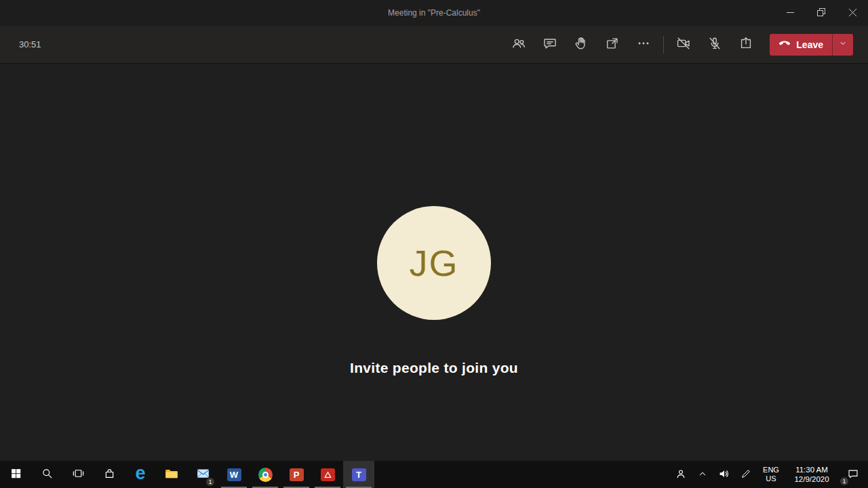 The width and height of the screenshot is (868, 488). What do you see at coordinates (581, 45) in the screenshot?
I see `meeting-actions-group` at bounding box center [581, 45].